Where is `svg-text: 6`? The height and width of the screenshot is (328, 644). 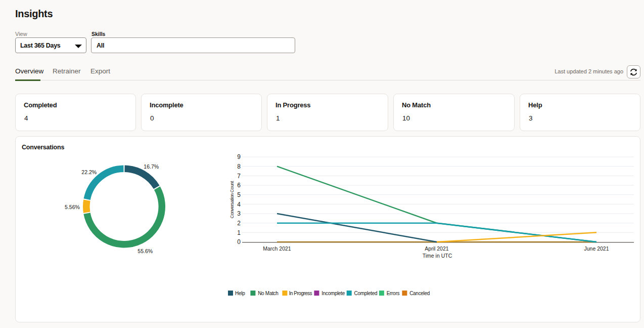 svg-text: 6 is located at coordinates (239, 185).